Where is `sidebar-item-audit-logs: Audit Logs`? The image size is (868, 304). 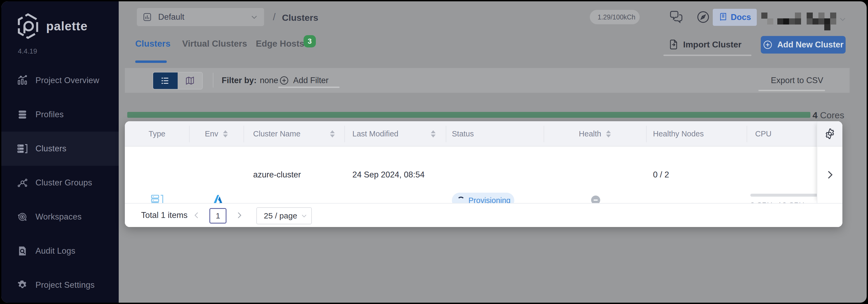 sidebar-item-audit-logs: Audit Logs is located at coordinates (60, 251).